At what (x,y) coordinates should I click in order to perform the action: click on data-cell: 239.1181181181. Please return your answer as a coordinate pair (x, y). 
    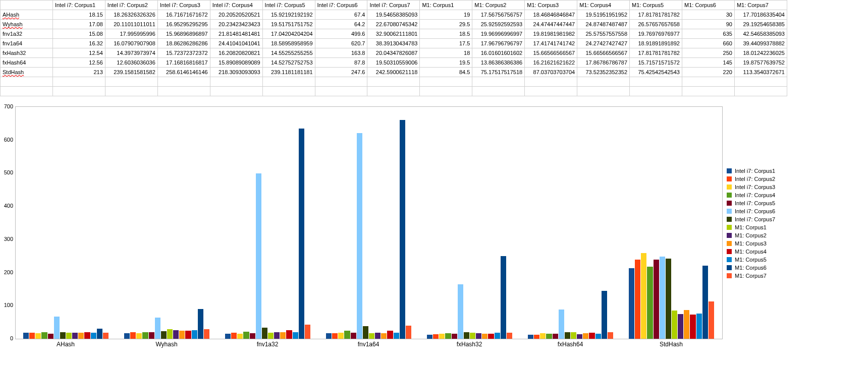
    Looking at the image, I should click on (289, 73).